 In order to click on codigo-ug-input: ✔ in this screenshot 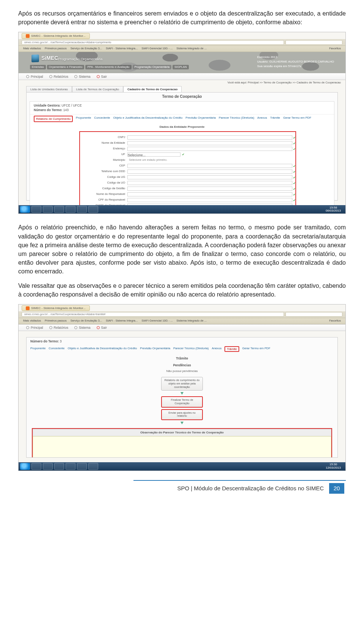, I will do `click(210, 177)`.